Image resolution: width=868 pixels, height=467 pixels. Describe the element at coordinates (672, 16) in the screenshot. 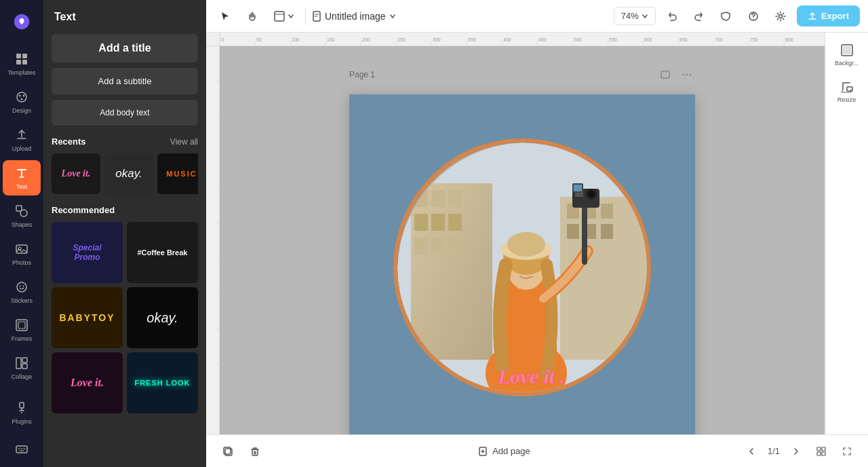

I see `undo-button` at that location.